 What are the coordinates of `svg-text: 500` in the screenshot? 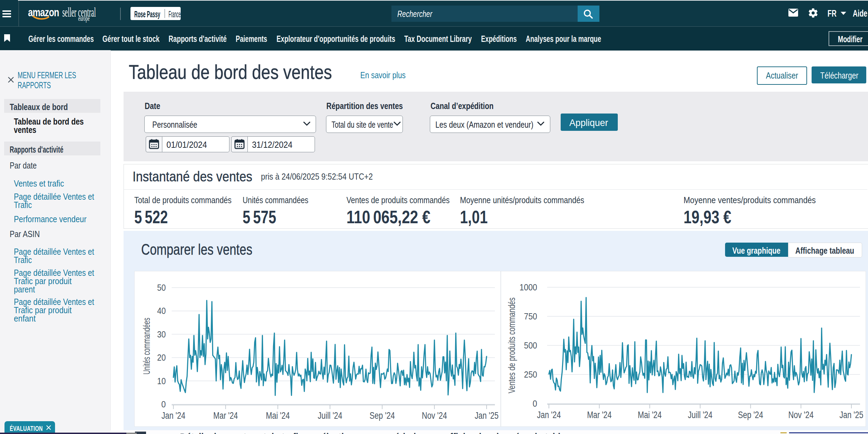 It's located at (531, 345).